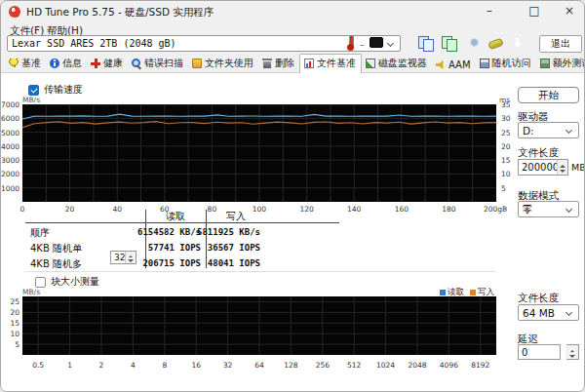  I want to click on start-button: 开始, so click(548, 96).